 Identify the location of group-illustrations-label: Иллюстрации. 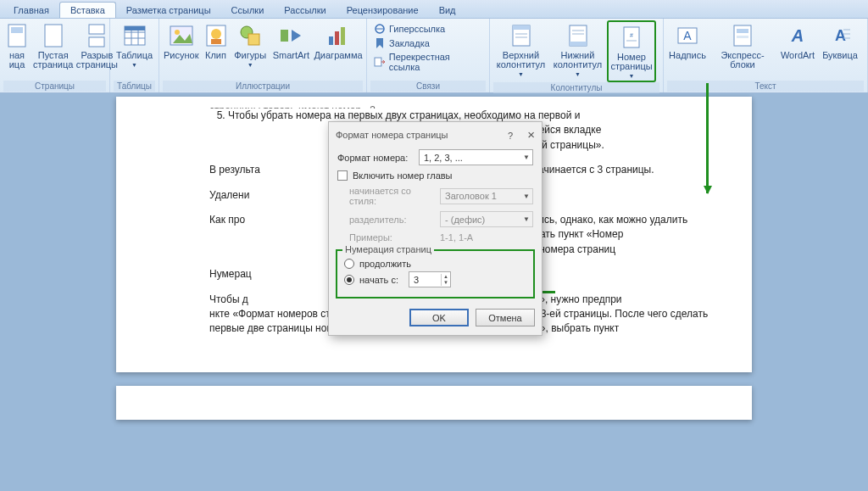
(263, 86).